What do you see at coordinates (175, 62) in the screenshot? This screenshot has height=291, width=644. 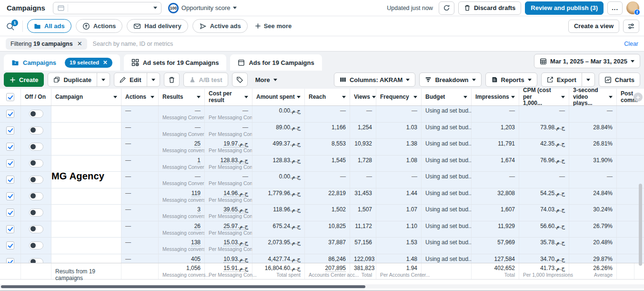 I see `tab-ad-sets: Ad sets for 19 Campaigns` at bounding box center [175, 62].